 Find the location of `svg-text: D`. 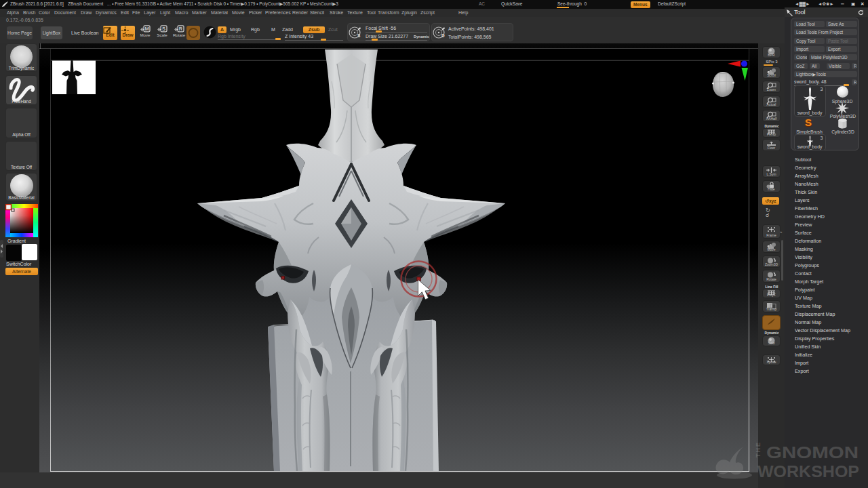

svg-text: D is located at coordinates (443, 35).